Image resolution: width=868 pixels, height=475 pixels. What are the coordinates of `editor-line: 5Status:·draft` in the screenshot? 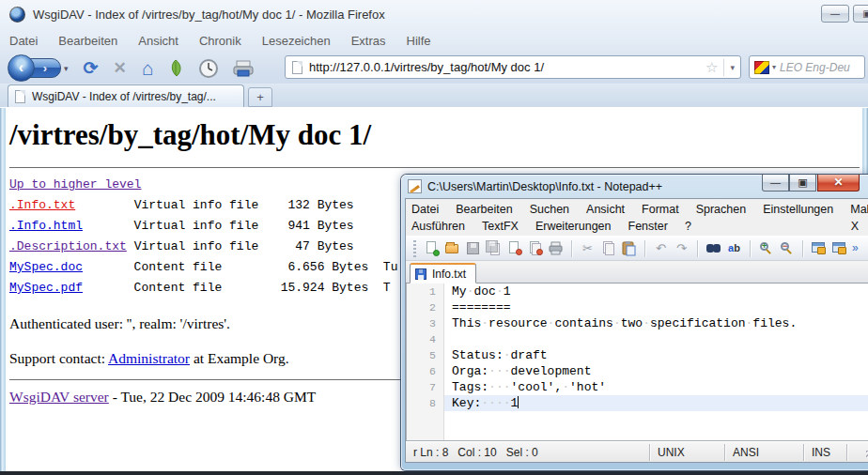 It's located at (637, 355).